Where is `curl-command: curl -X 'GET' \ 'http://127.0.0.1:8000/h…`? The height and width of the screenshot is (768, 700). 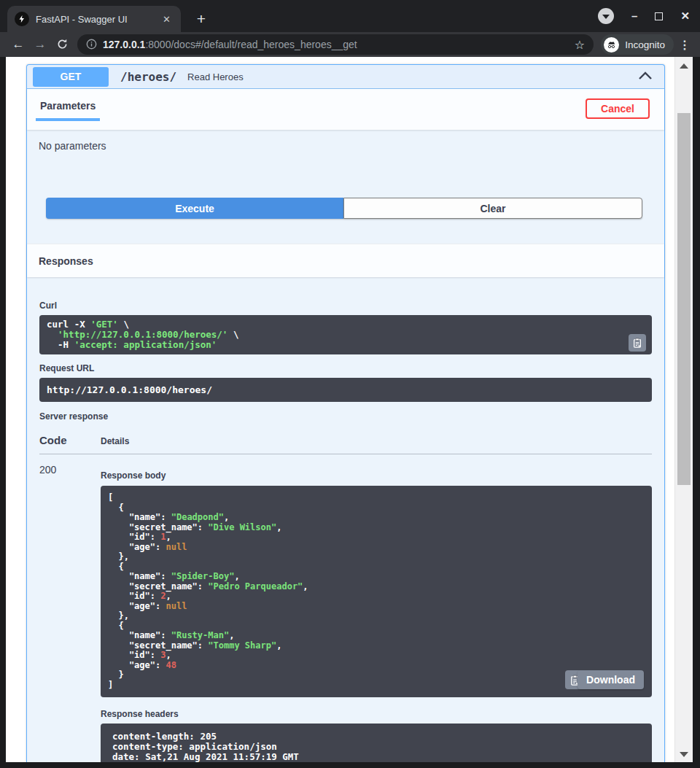
curl-command: curl -X 'GET' \ 'http://127.0.0.1:8000/h… is located at coordinates (346, 335).